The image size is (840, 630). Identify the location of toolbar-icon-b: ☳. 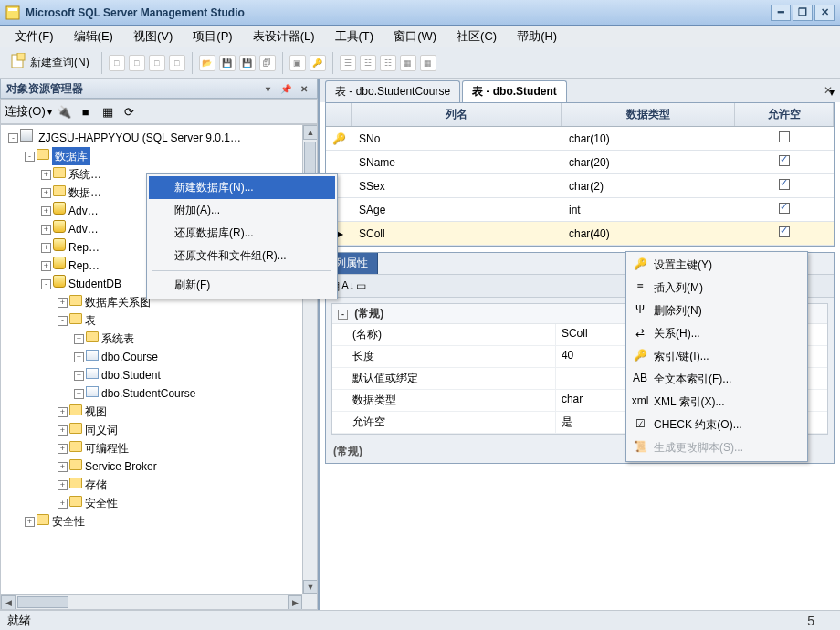
(368, 63).